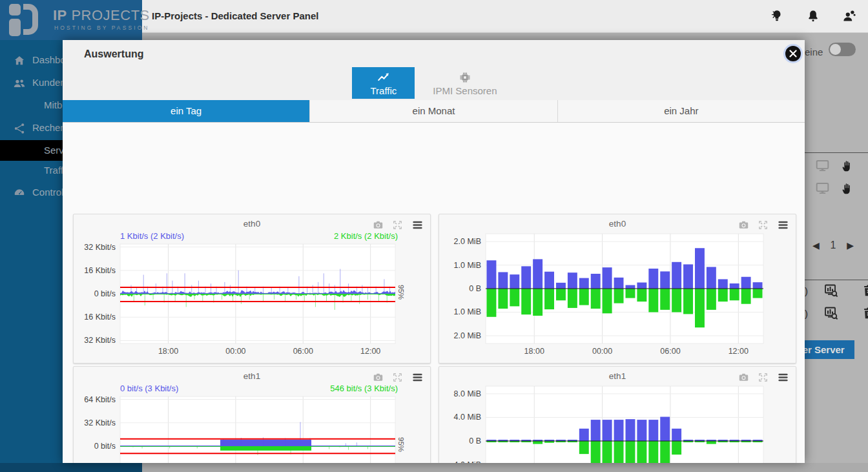  What do you see at coordinates (836, 49) in the screenshot?
I see `toggle-knob` at bounding box center [836, 49].